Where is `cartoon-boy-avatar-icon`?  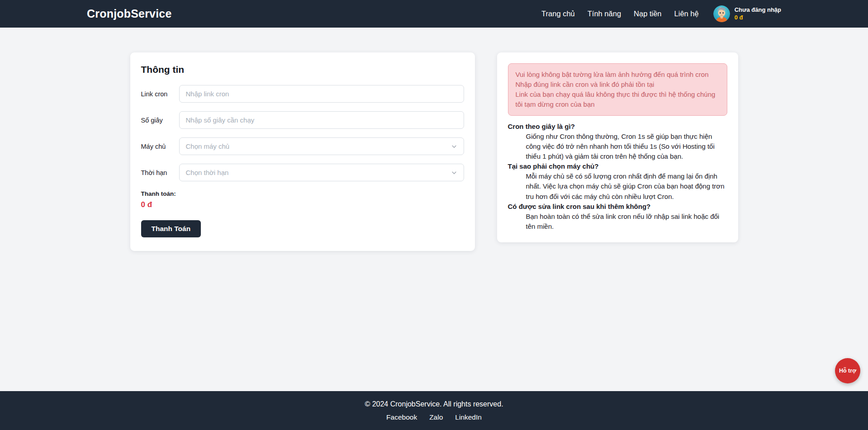 cartoon-boy-avatar-icon is located at coordinates (722, 14).